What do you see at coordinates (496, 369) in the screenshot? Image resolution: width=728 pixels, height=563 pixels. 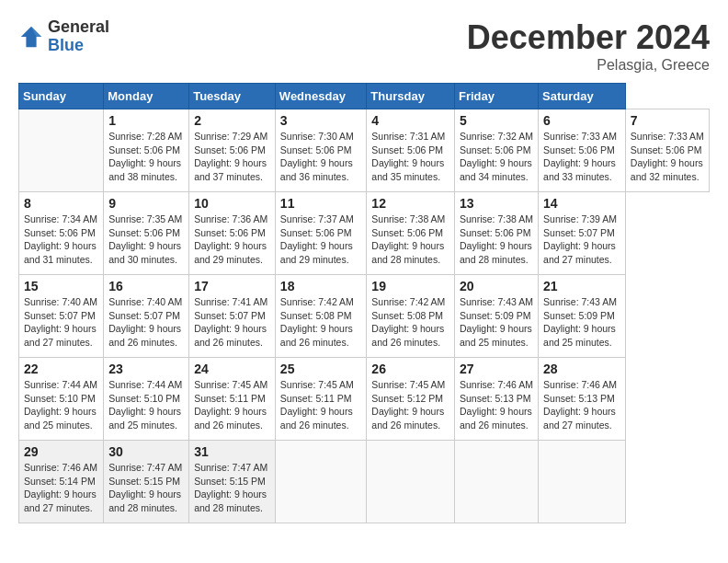 I see `day-number: 27` at bounding box center [496, 369].